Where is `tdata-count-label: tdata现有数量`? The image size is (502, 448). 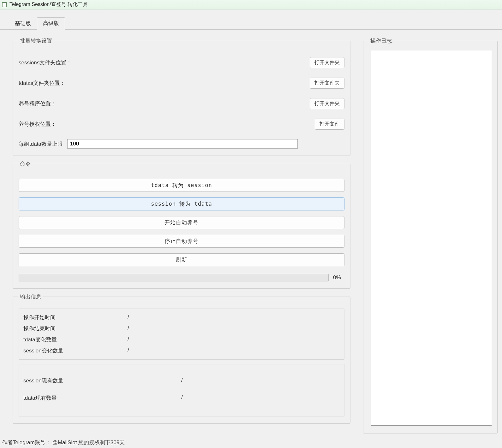
tdata-count-label: tdata现有数量 is located at coordinates (102, 398).